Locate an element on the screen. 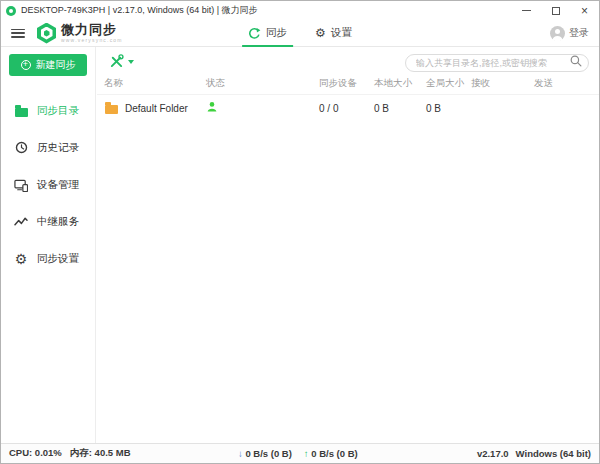 This screenshot has width=600, height=464. tools-menu-button is located at coordinates (122, 61).